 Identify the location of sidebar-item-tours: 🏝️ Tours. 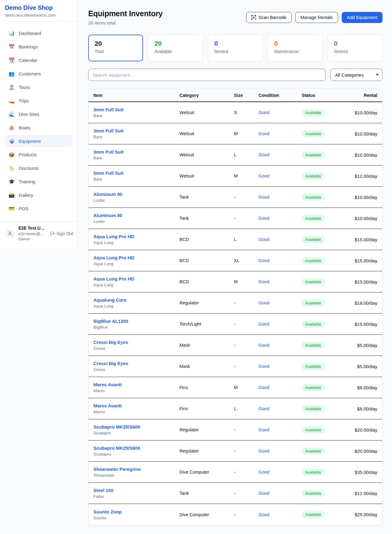
(39, 87).